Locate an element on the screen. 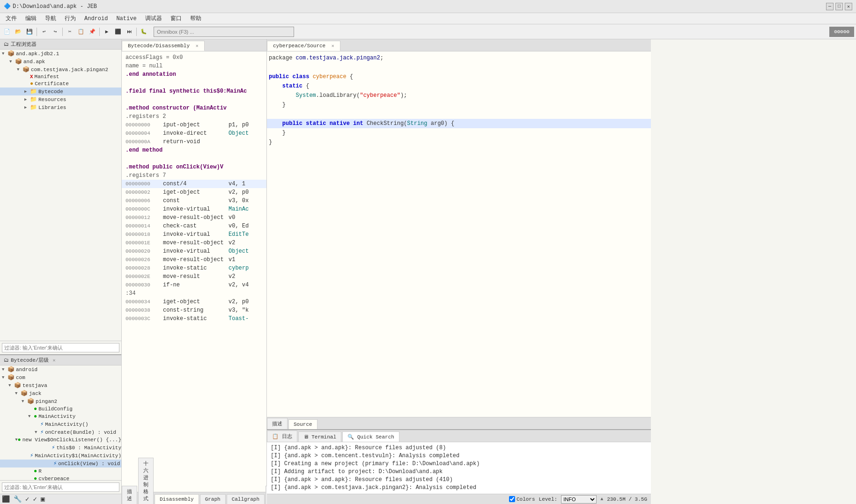  toolbar-open: 📂 is located at coordinates (18, 32).